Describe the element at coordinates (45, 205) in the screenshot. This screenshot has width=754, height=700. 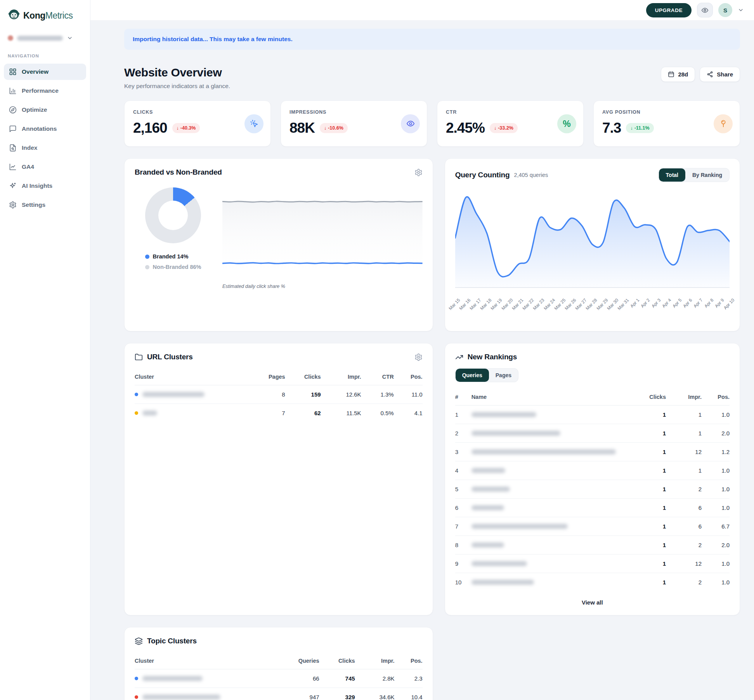
I see `sidebar-item-settings: Settings` at that location.